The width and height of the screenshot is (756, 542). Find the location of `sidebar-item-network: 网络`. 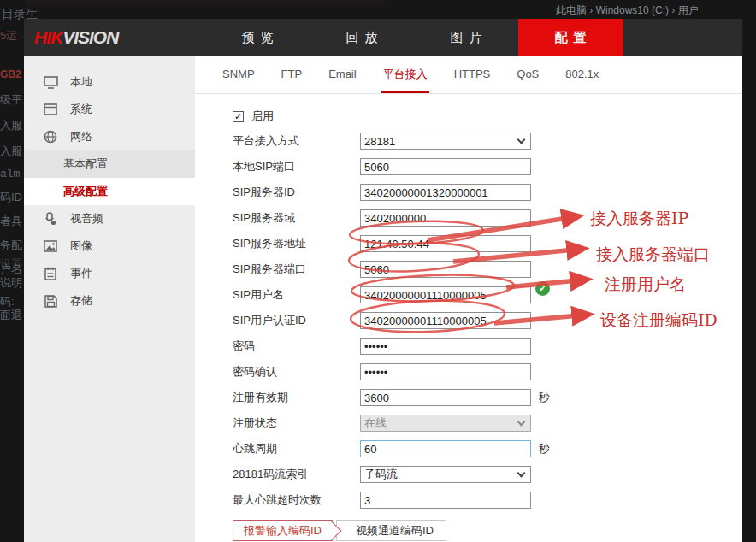

sidebar-item-network: 网络 is located at coordinates (109, 137).